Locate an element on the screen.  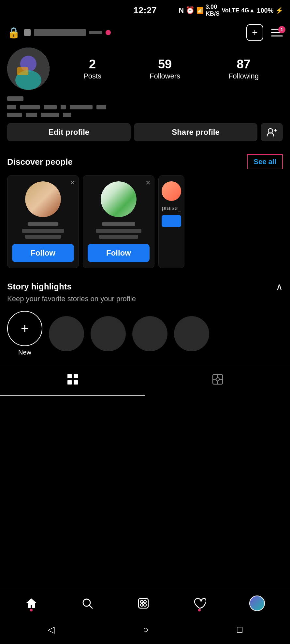
person-name-3: praise_ is located at coordinates (171, 208).